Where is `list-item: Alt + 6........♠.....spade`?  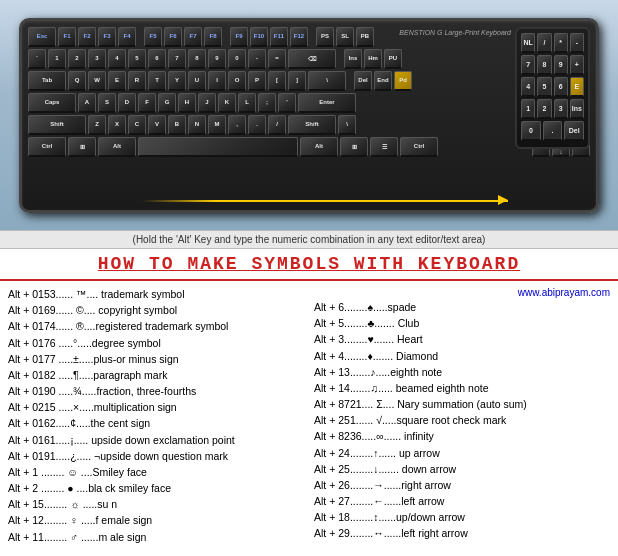 list-item: Alt + 6........♠.....spade is located at coordinates (462, 307).